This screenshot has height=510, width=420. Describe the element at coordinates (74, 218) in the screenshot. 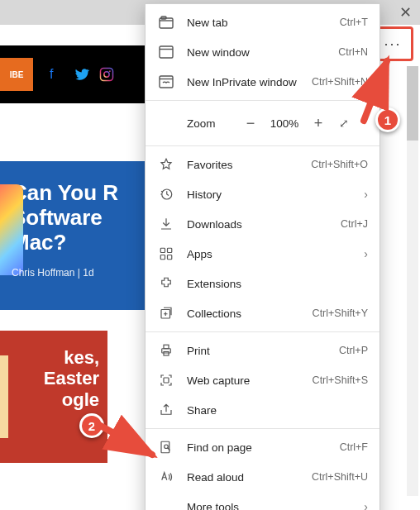

I see `article-title-1: Can You R Software Mac?` at that location.